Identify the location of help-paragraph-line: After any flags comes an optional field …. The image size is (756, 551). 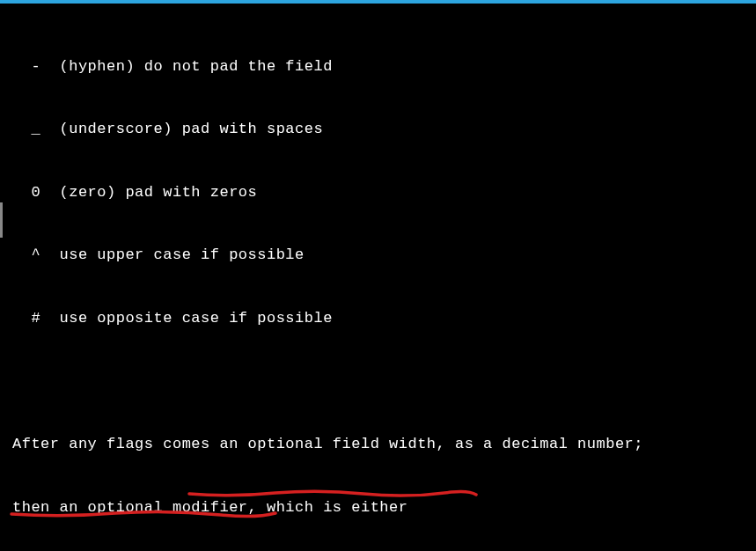
(380, 444).